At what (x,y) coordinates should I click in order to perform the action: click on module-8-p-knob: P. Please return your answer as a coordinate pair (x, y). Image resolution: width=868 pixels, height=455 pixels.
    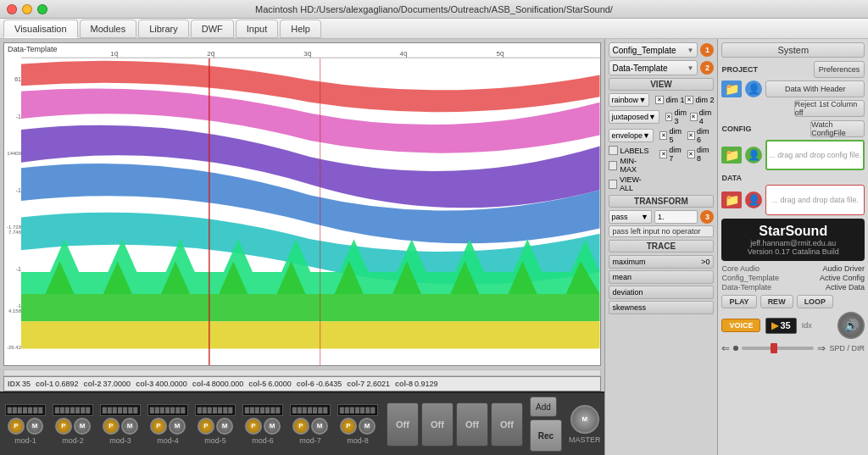
    Looking at the image, I should click on (348, 426).